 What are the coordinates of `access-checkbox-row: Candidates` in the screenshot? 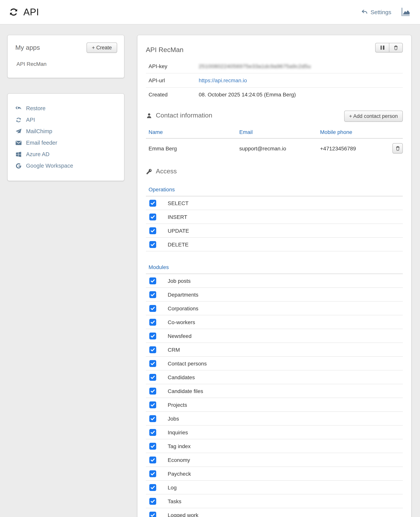 It's located at (274, 377).